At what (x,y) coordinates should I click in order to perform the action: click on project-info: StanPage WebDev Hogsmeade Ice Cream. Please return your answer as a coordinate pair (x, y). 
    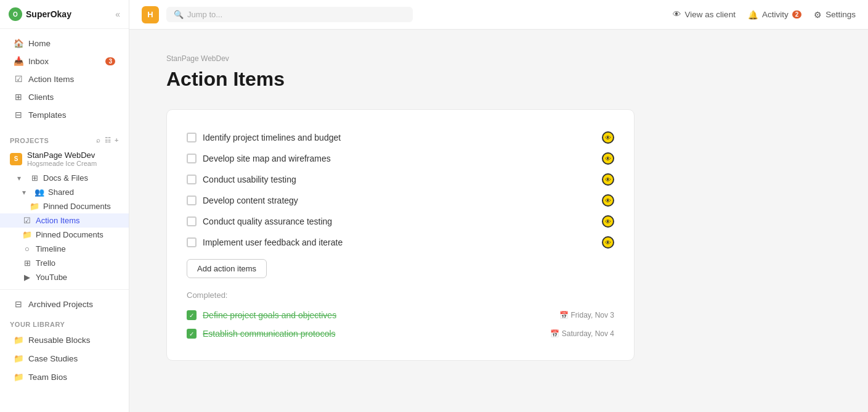
    Looking at the image, I should click on (62, 159).